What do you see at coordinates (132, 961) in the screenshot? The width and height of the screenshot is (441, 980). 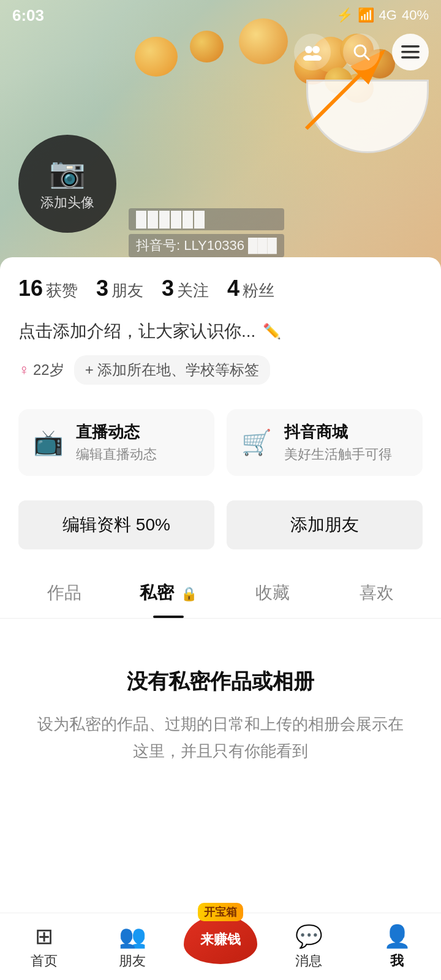 I see `nav-friends-label: 朋友` at bounding box center [132, 961].